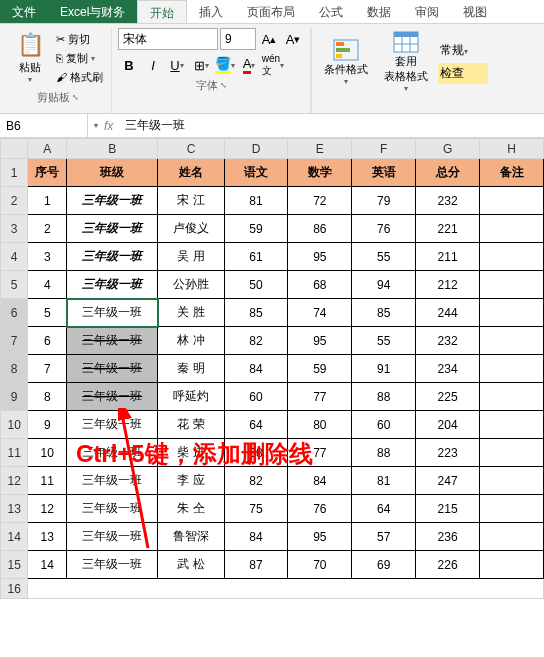 The width and height of the screenshot is (544, 657). I want to click on cell: 4, so click(48, 285).